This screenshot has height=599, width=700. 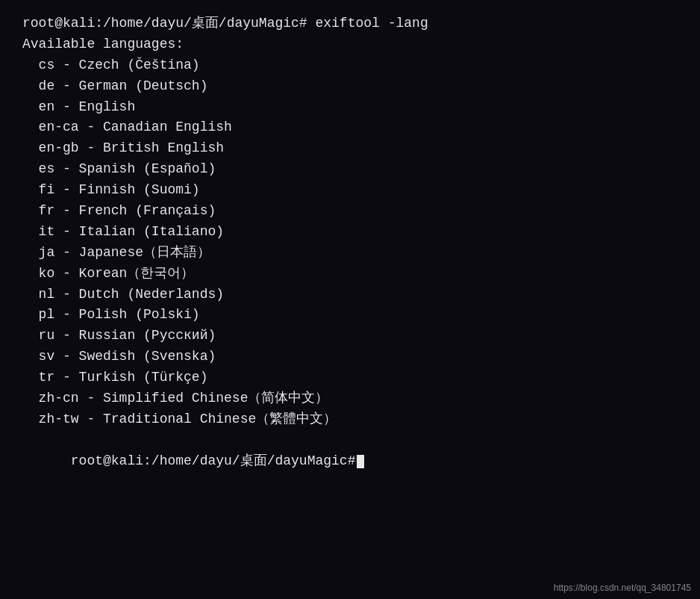 What do you see at coordinates (350, 253) in the screenshot?
I see `lang-ja: ja - Japanese（日本語）` at bounding box center [350, 253].